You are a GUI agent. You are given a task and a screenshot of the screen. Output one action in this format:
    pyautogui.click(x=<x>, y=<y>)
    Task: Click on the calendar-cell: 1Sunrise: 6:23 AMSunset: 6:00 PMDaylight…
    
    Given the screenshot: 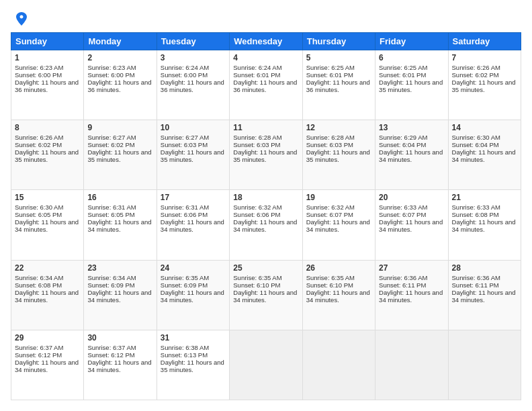 What is the action you would take?
    pyautogui.click(x=48, y=85)
    